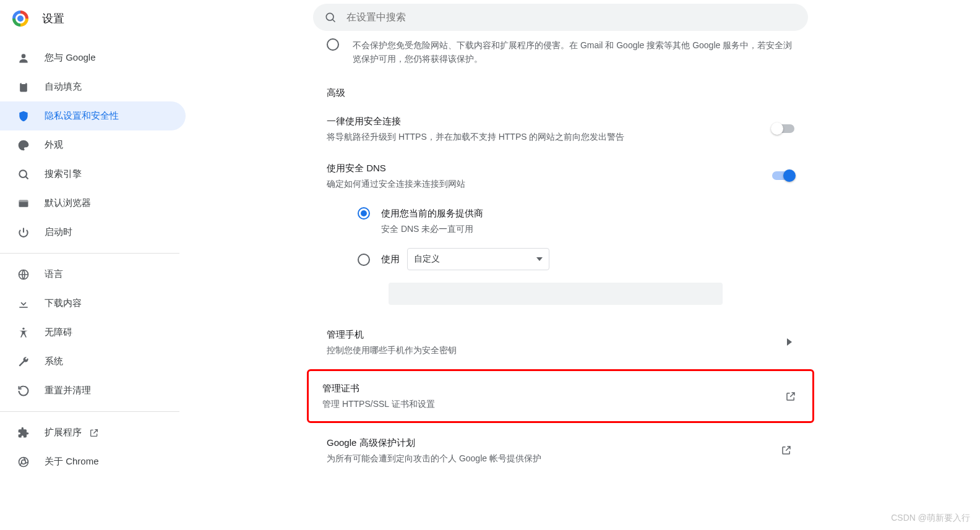  I want to click on page-title: 设置, so click(53, 19).